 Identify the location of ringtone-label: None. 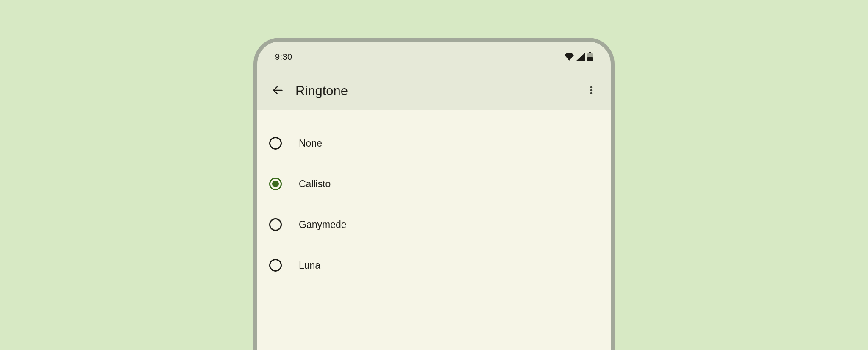
(310, 143).